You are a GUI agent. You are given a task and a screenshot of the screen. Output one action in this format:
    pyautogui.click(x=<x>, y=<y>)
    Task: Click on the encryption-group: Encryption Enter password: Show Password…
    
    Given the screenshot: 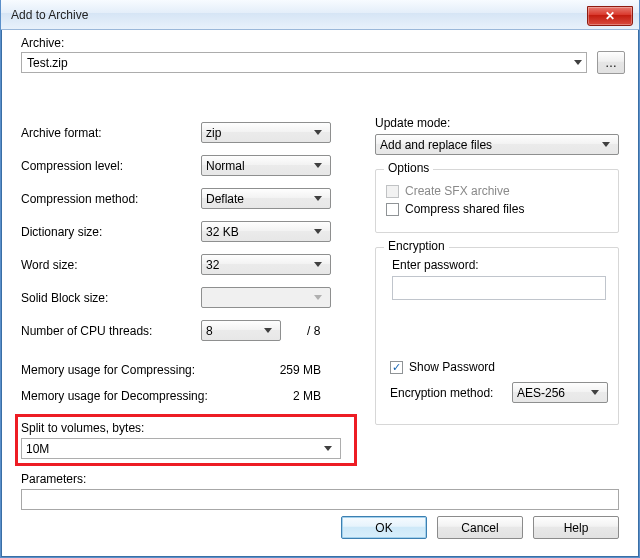 What is the action you would take?
    pyautogui.click(x=497, y=336)
    